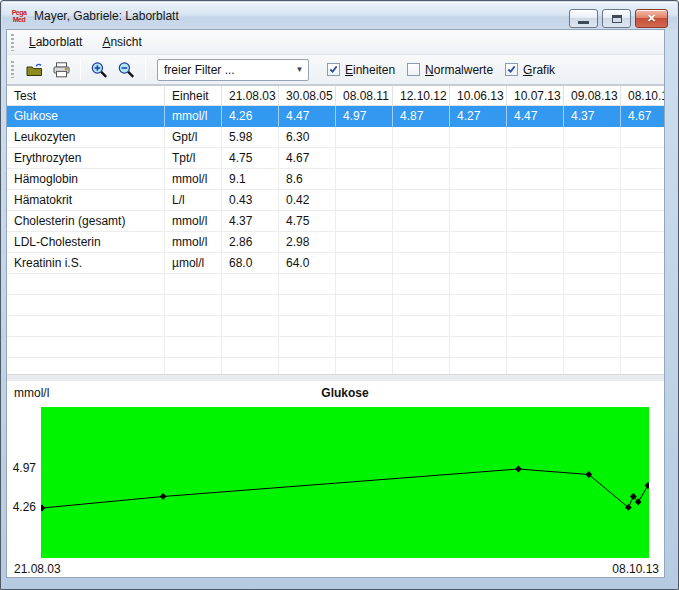  What do you see at coordinates (336, 378) in the screenshot?
I see `splitter-handle` at bounding box center [336, 378].